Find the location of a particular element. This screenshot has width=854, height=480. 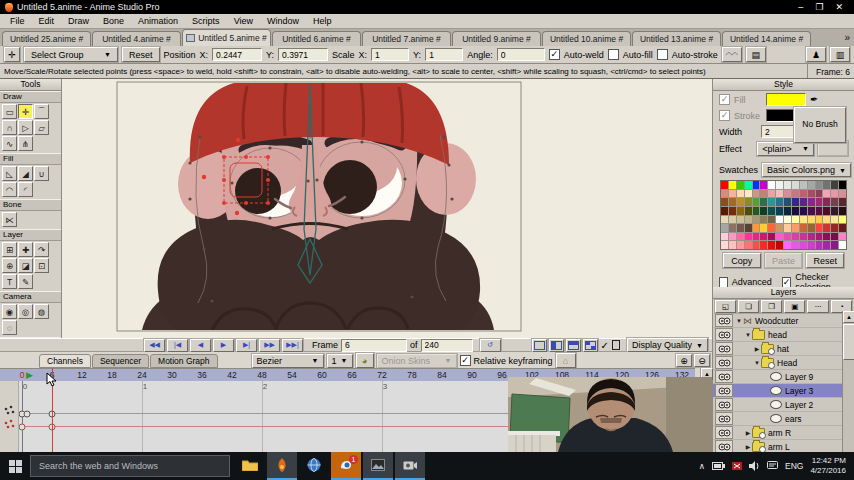

library-button: ▥ is located at coordinates (840, 54).